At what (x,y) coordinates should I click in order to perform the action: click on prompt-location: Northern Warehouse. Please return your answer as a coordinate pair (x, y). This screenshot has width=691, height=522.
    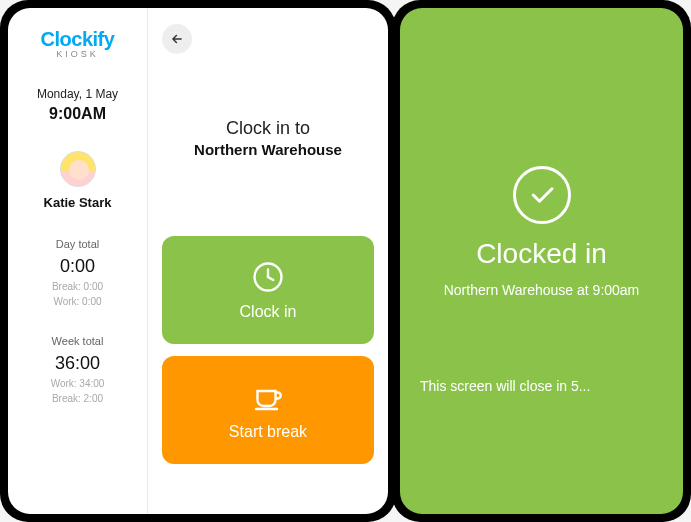
    Looking at the image, I should click on (268, 150).